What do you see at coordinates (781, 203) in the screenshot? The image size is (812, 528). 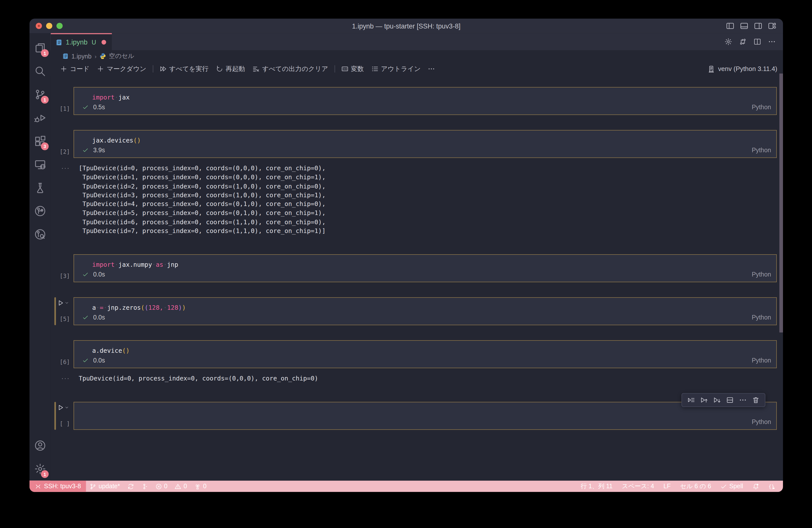 I see `scrollbar-thumb` at bounding box center [781, 203].